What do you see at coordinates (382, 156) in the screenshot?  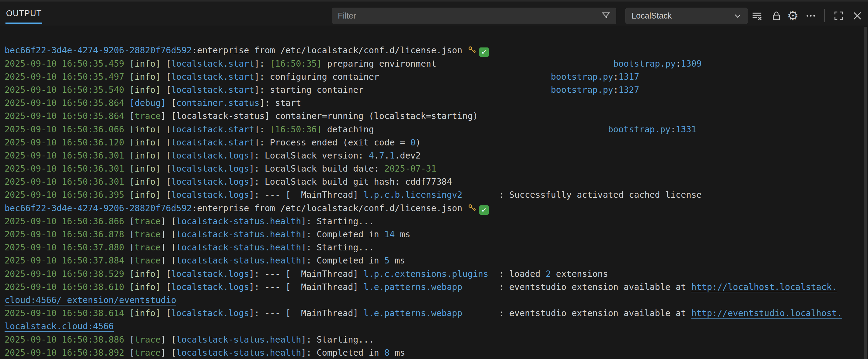 I see `log-segment: 7` at bounding box center [382, 156].